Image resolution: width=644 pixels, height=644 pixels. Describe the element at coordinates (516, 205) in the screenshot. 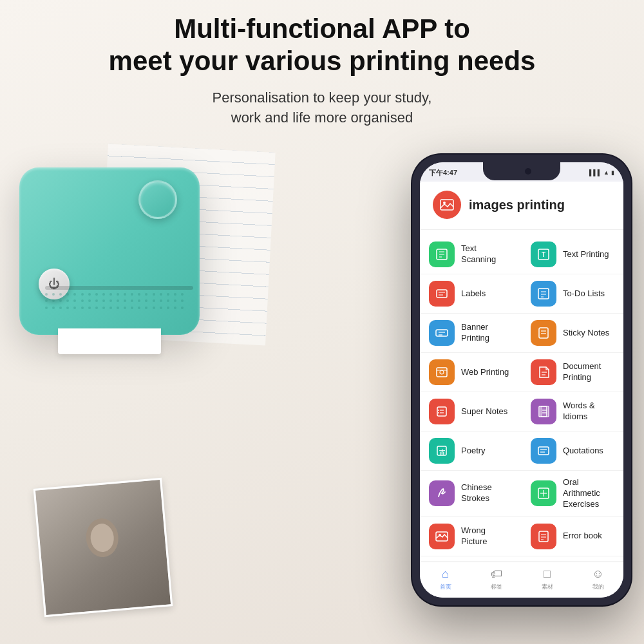

I see `app-header-title: images printing` at that location.